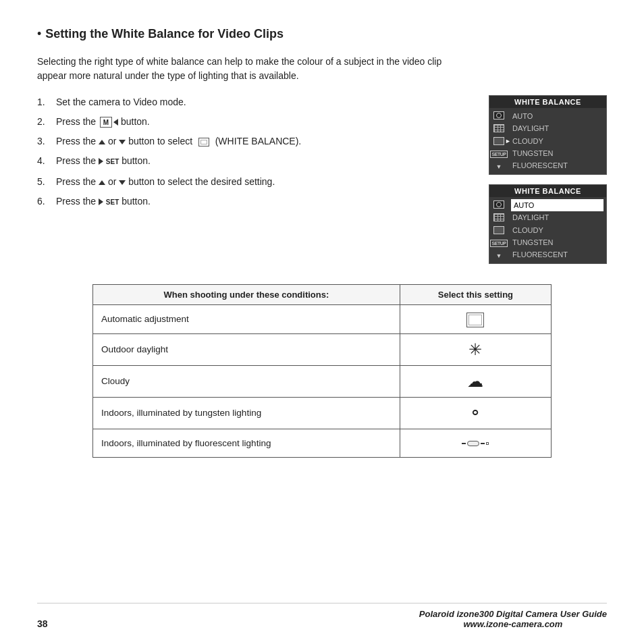 Image resolution: width=644 pixels, height=644 pixels. I want to click on set-text-6: SET, so click(111, 203).